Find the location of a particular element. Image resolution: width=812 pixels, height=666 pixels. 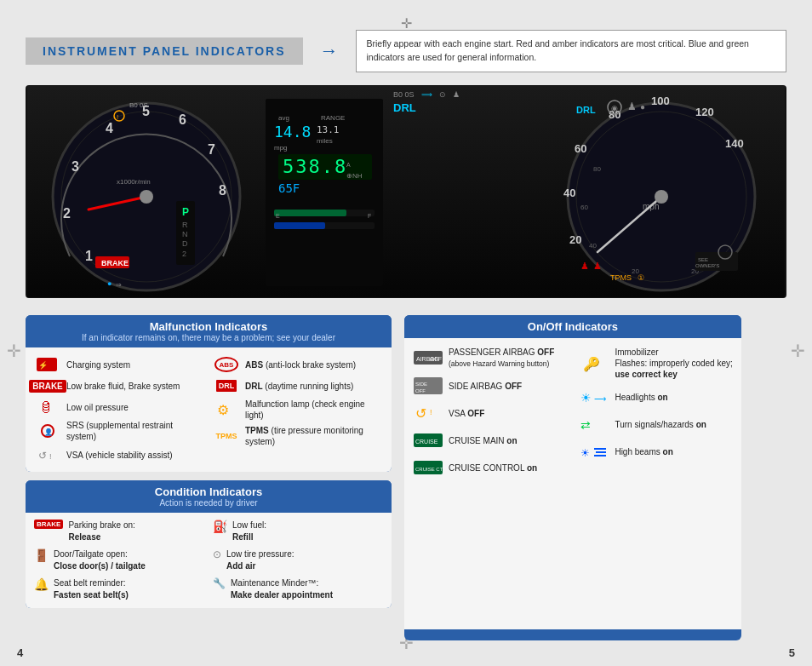

svg-text: 100 is located at coordinates (660, 100).